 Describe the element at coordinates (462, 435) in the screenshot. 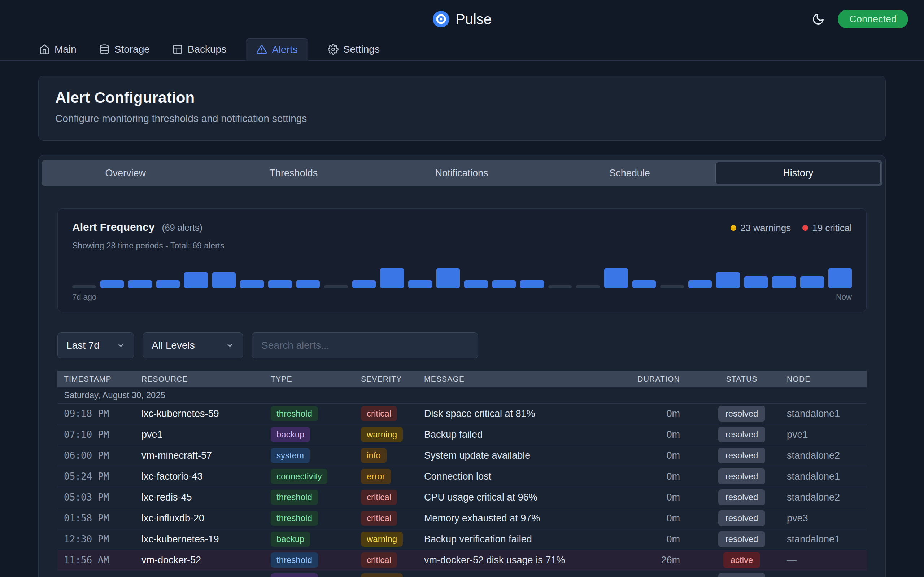

I see `table-row: 07:10 PMpve1backupwarningBackup failed0m…` at that location.